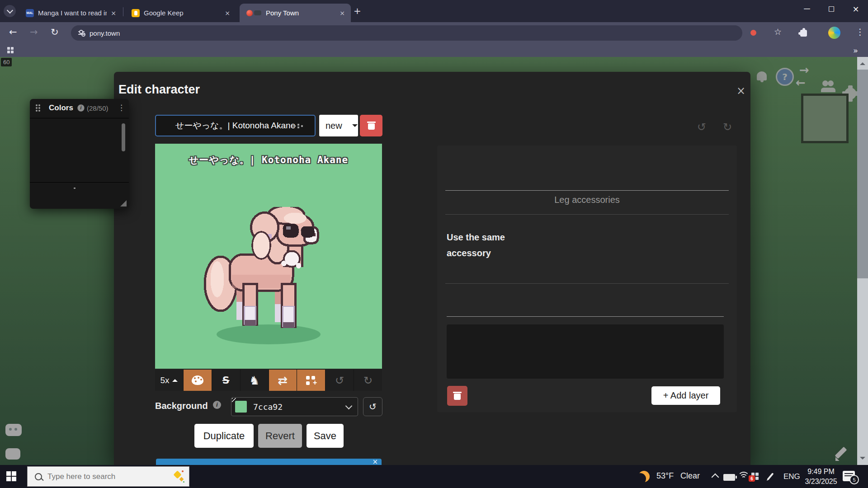 The height and width of the screenshot is (488, 868). Describe the element at coordinates (792, 477) in the screenshot. I see `language-indicator: ENG` at that location.